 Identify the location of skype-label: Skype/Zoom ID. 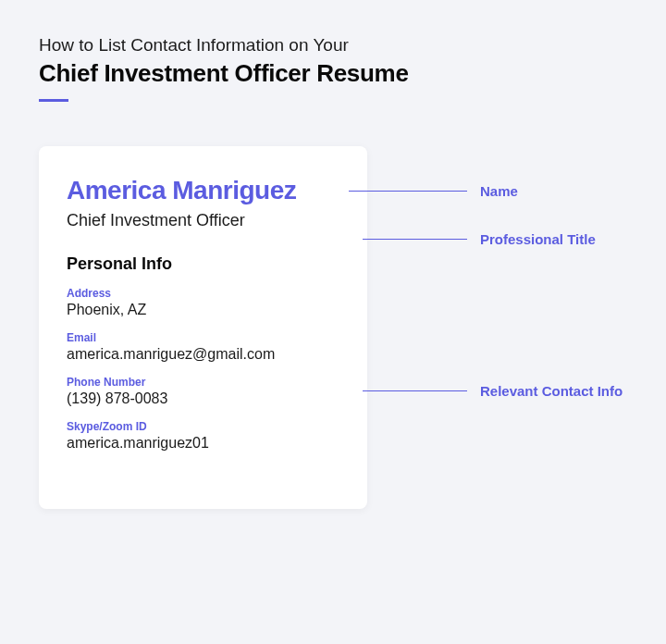
(204, 427).